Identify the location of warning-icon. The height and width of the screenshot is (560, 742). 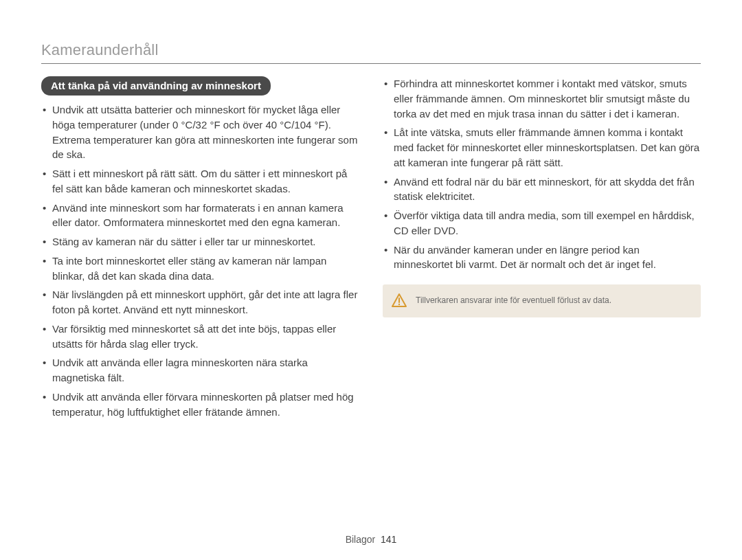
(399, 301).